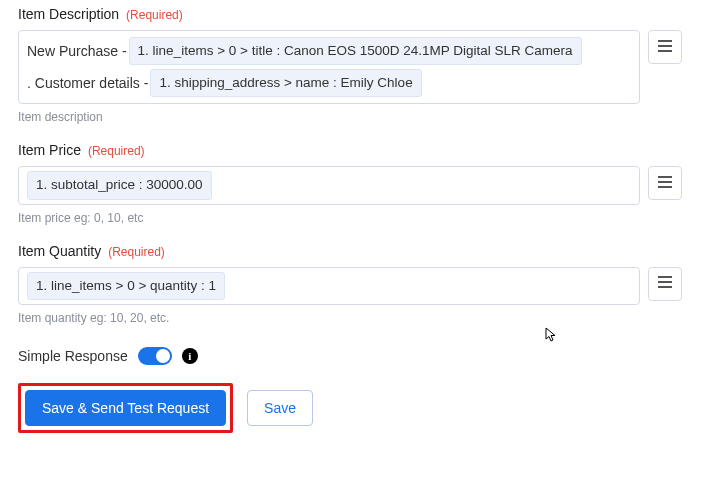  I want to click on variable-pill: 1. shipping_address > name : Emily Chloe, so click(286, 83).